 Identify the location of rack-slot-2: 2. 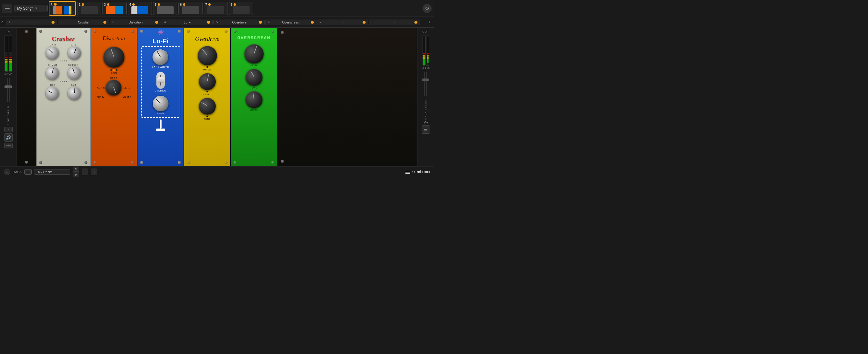
(89, 8).